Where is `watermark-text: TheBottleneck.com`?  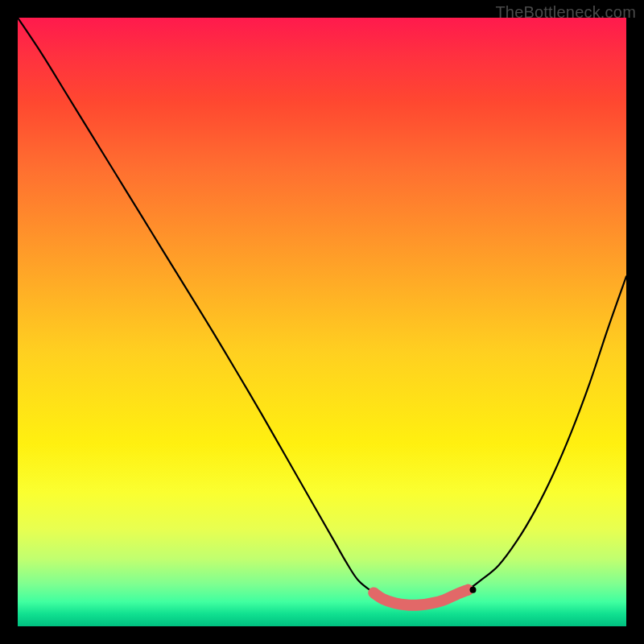
watermark-text: TheBottleneck.com is located at coordinates (565, 13).